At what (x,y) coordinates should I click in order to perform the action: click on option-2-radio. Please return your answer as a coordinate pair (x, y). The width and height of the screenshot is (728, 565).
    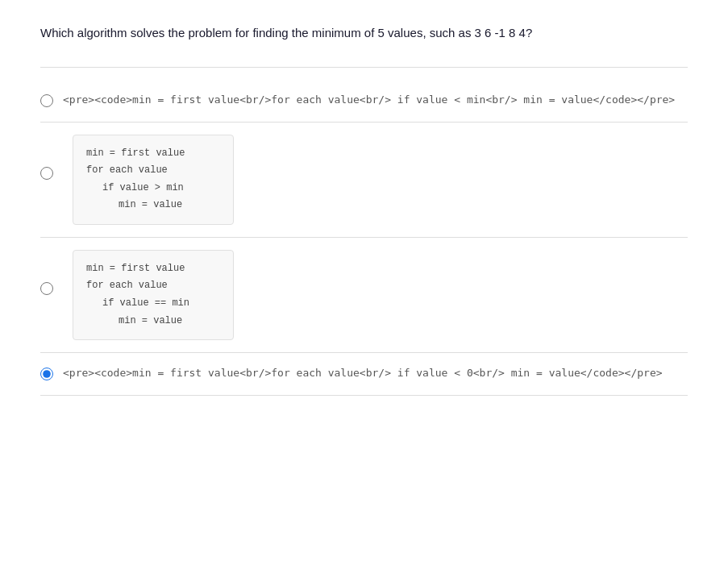
    Looking at the image, I should click on (47, 173).